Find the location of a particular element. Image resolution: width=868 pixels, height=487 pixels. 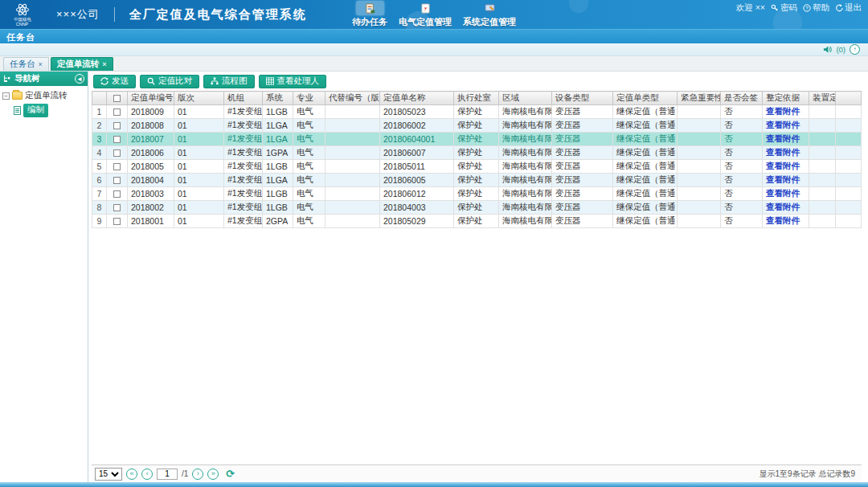

nav-item-electrical-setting-mgmt: 电气定值管理 is located at coordinates (425, 14).